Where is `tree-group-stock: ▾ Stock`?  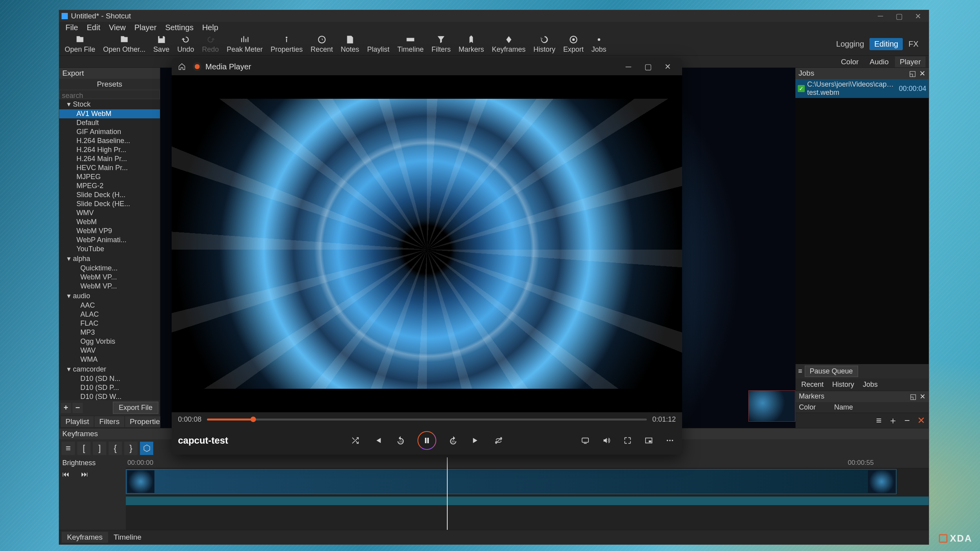
tree-group-stock: ▾ Stock is located at coordinates (110, 104).